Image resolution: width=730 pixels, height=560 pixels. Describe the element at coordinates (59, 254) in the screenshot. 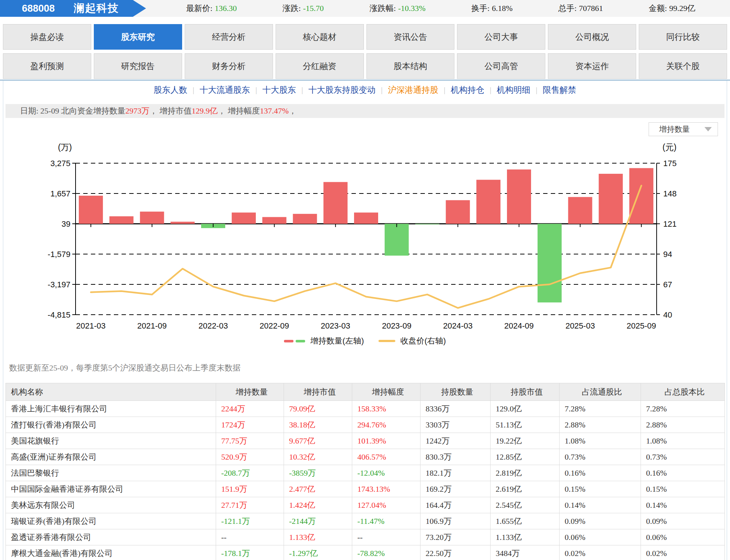

I see `svg-text: -1,579` at that location.